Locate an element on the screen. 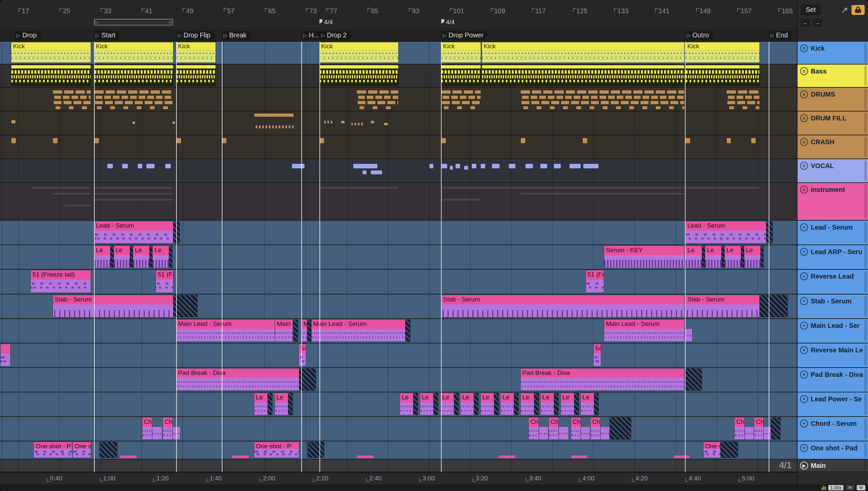 Image resolution: width=868 pixels, height=491 pixels. time-signature-marker: 4/4 is located at coordinates (448, 22).